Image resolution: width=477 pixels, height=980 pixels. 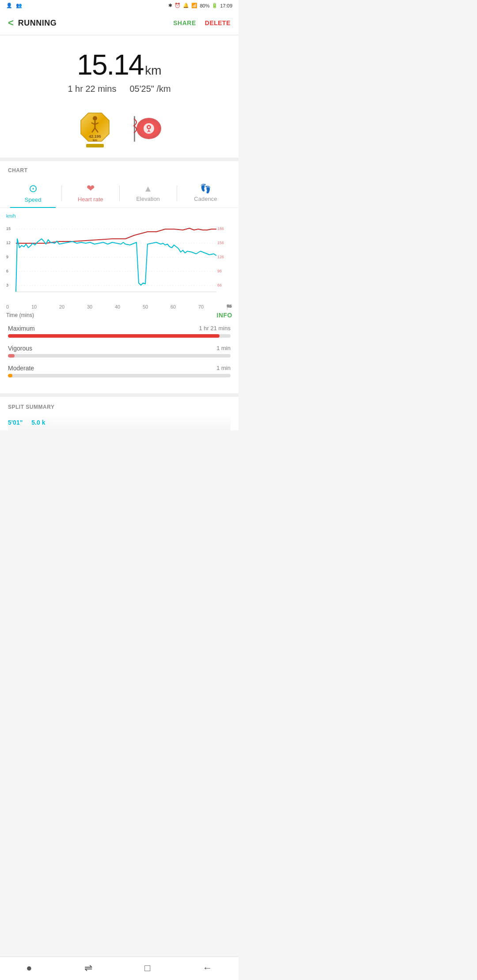 I want to click on svg-text: 186, so click(x=221, y=229).